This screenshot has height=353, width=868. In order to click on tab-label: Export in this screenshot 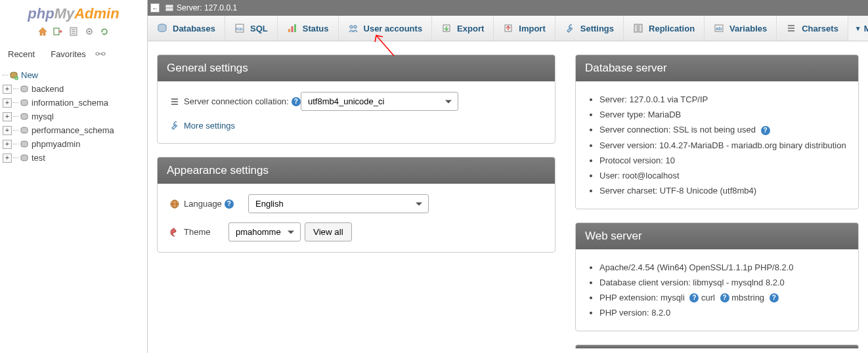, I will do `click(470, 29)`.